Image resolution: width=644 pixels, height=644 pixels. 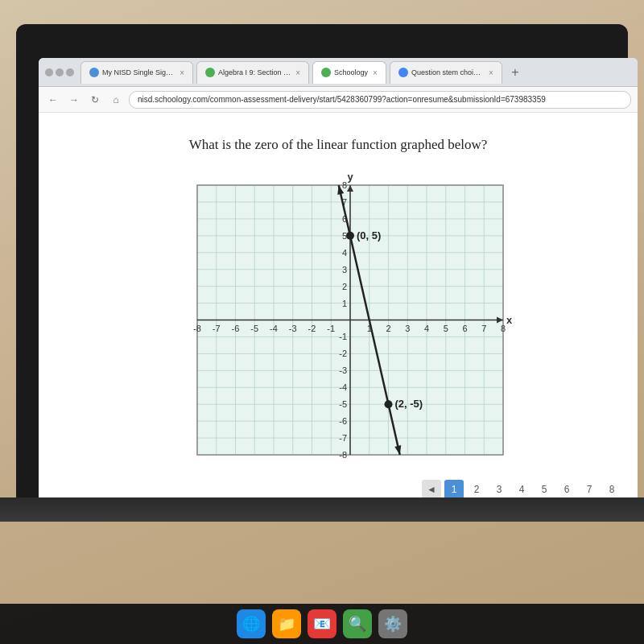 What do you see at coordinates (338, 100) in the screenshot?
I see `address-bar-row: ← → ↻ ⌂` at bounding box center [338, 100].